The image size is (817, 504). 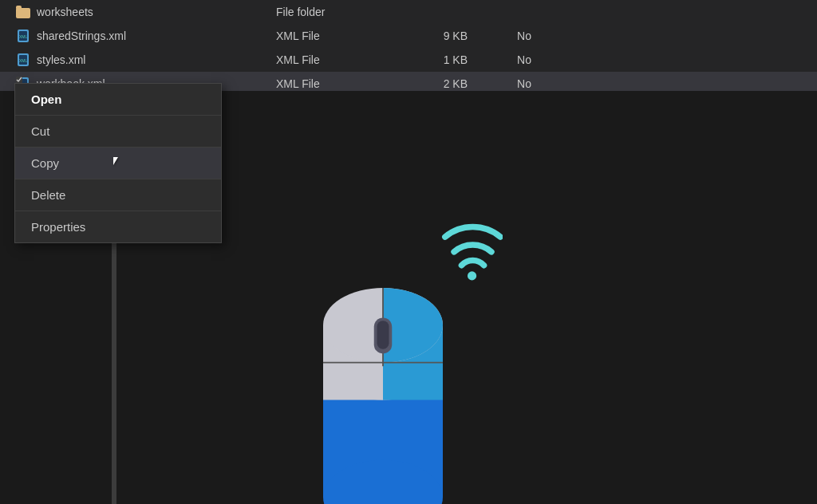 What do you see at coordinates (156, 36) in the screenshot?
I see `file-name: sharedStrings.xml` at bounding box center [156, 36].